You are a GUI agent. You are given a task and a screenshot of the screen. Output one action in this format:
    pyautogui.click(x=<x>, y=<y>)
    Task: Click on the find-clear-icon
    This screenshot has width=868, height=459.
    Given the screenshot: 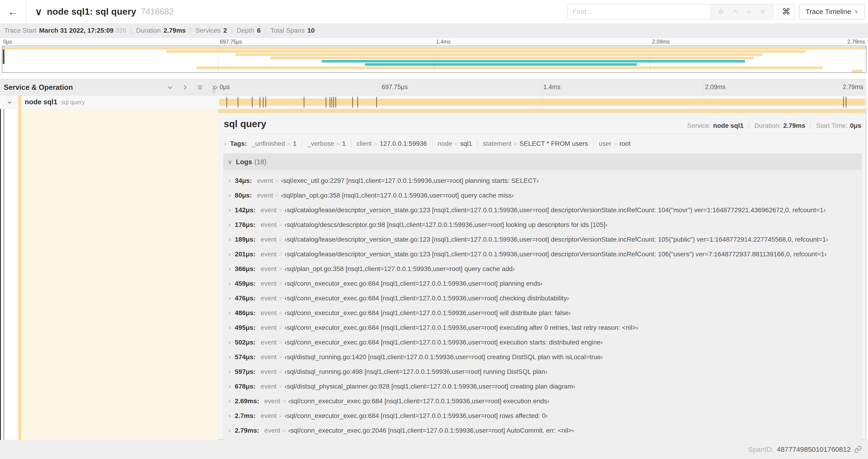 What is the action you would take?
    pyautogui.click(x=763, y=11)
    